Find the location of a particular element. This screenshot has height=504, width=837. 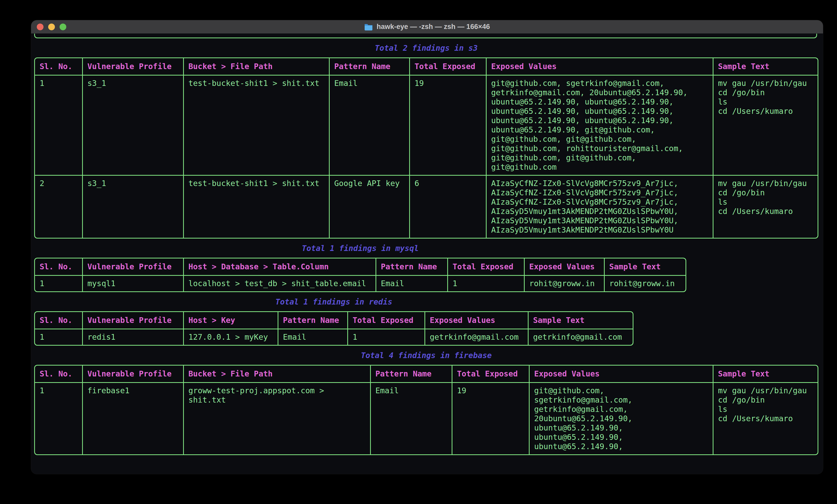

section-title: Total 1 findings in mysql is located at coordinates (360, 248).